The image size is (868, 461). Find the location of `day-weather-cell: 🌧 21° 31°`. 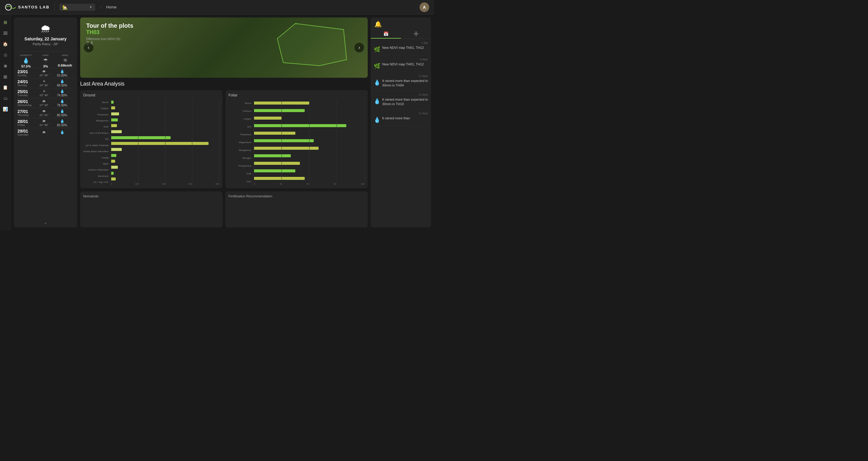

day-weather-cell: 🌧 21° 31° is located at coordinates (44, 113).